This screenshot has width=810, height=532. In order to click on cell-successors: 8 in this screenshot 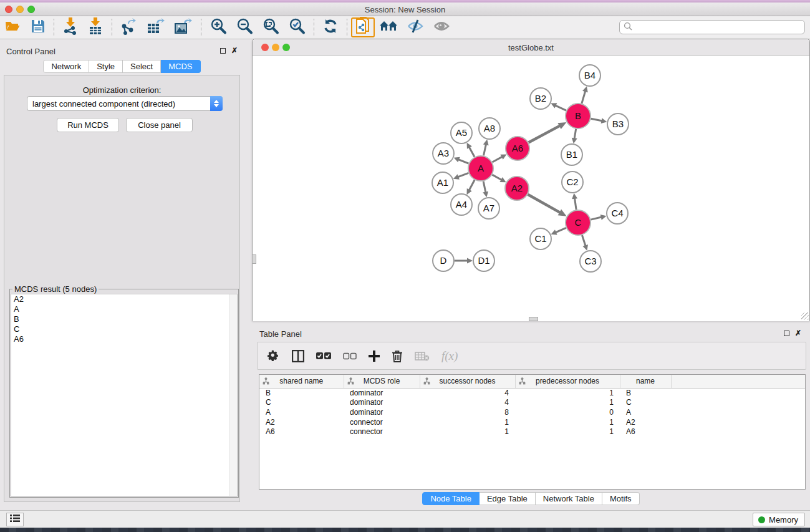, I will do `click(468, 412)`.